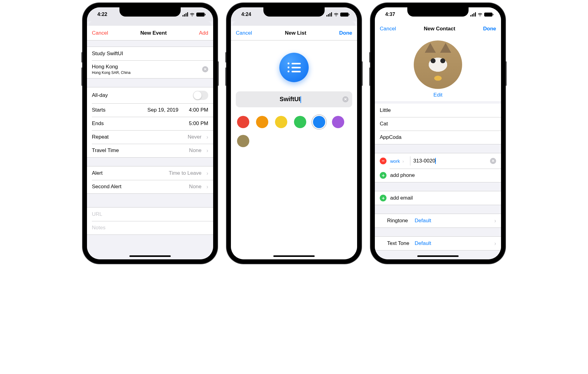 This screenshot has width=588, height=374. I want to click on nav-title: New Contact, so click(440, 29).